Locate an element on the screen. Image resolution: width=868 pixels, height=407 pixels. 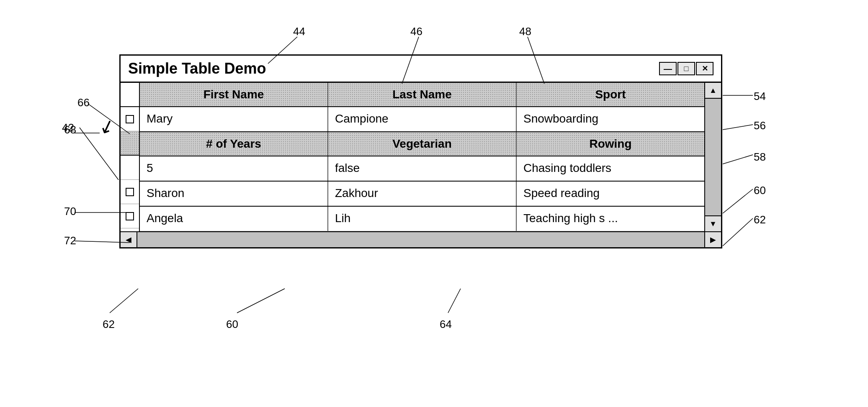
table-row: 5 false Chasing toddlers is located at coordinates (422, 169).